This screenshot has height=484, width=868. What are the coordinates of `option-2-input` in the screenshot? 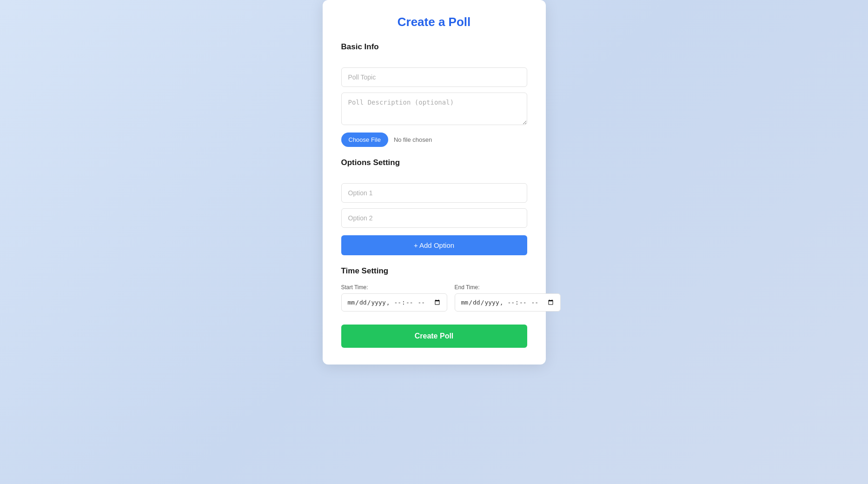 It's located at (434, 218).